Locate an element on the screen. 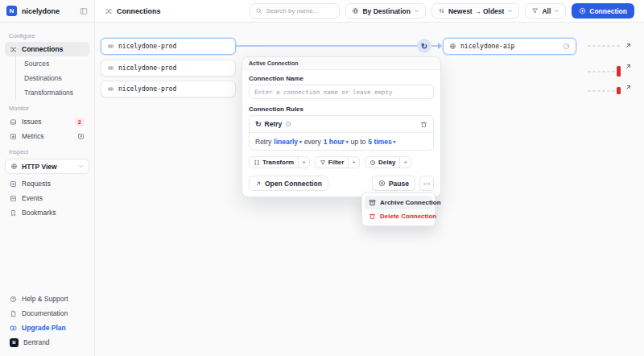  retry-icon: ↻ is located at coordinates (258, 124).